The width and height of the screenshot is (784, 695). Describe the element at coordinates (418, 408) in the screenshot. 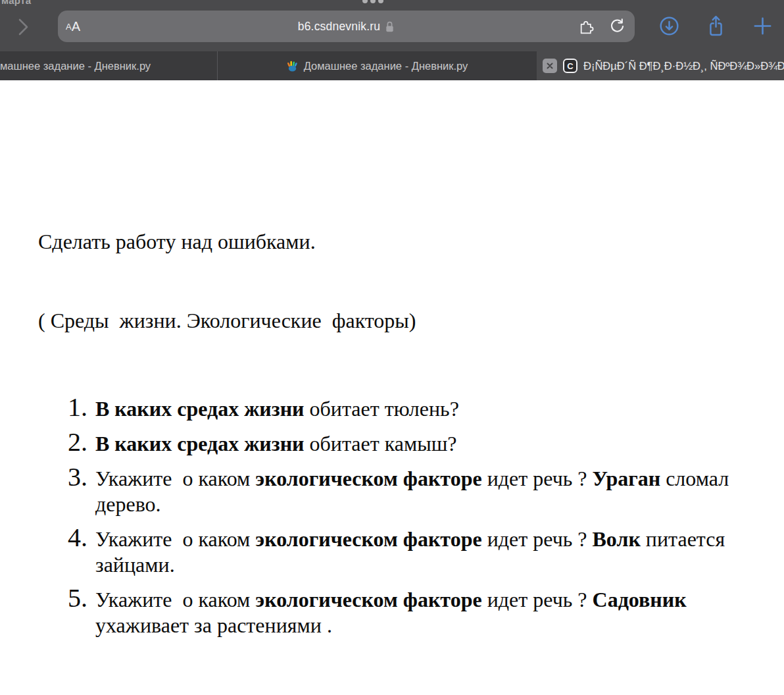

I see `list-item: 1. В каких средах жизни обитает тюлень?` at that location.